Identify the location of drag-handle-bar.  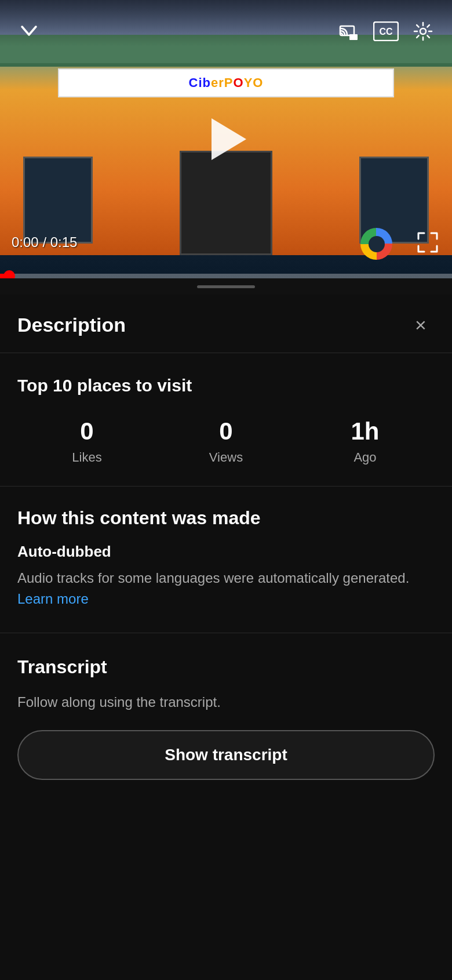
(226, 286).